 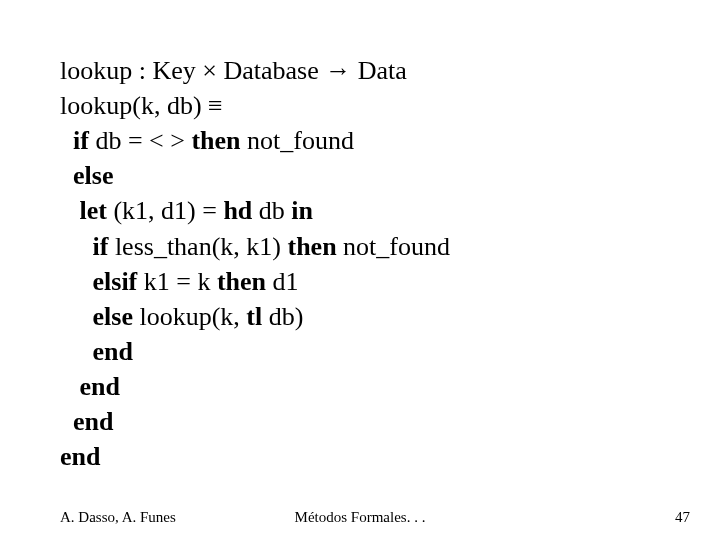 What do you see at coordinates (142, 106) in the screenshot?
I see `line-2: lookup(k, db) ≡` at bounding box center [142, 106].